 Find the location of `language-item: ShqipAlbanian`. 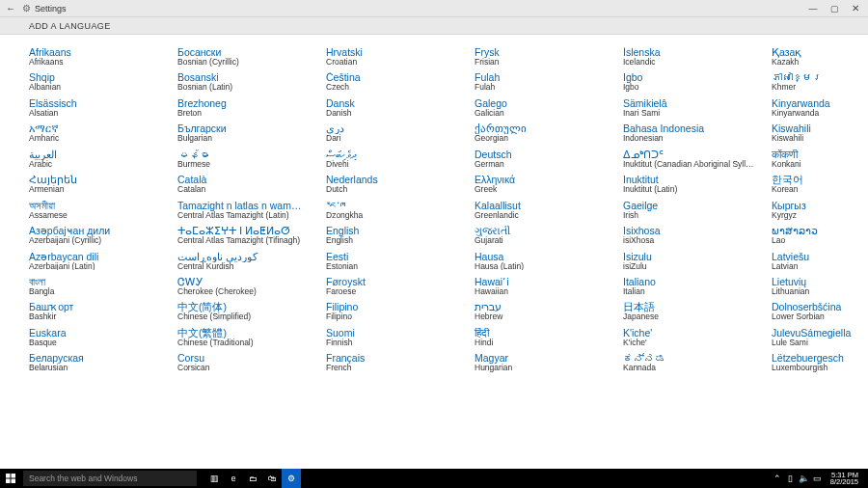

language-item: ShqipAlbanian is located at coordinates (95, 83).